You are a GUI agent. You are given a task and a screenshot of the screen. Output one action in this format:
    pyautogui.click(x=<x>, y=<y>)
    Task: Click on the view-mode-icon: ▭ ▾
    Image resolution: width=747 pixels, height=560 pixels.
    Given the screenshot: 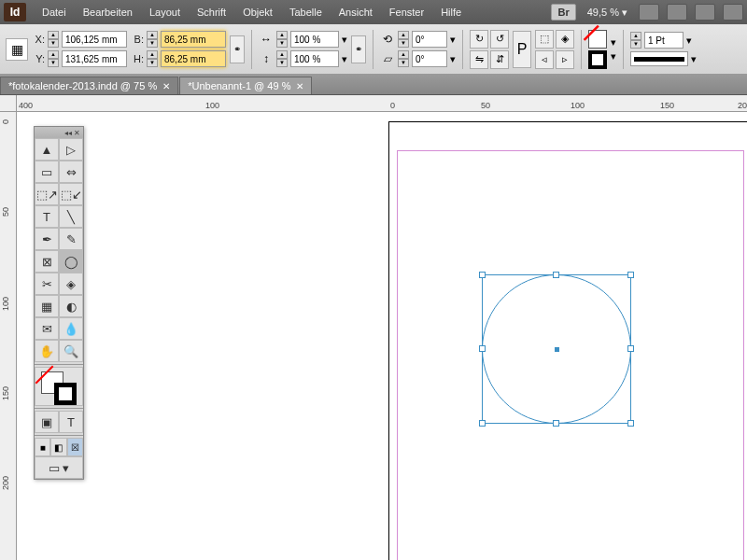 What is the action you would take?
    pyautogui.click(x=59, y=468)
    